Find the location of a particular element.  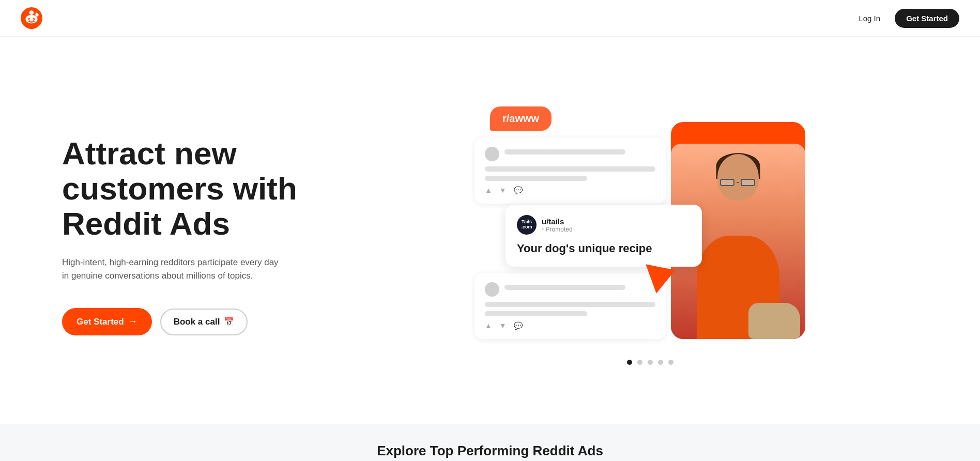

card-actions: ▲ ▼ 💬 is located at coordinates (570, 190).